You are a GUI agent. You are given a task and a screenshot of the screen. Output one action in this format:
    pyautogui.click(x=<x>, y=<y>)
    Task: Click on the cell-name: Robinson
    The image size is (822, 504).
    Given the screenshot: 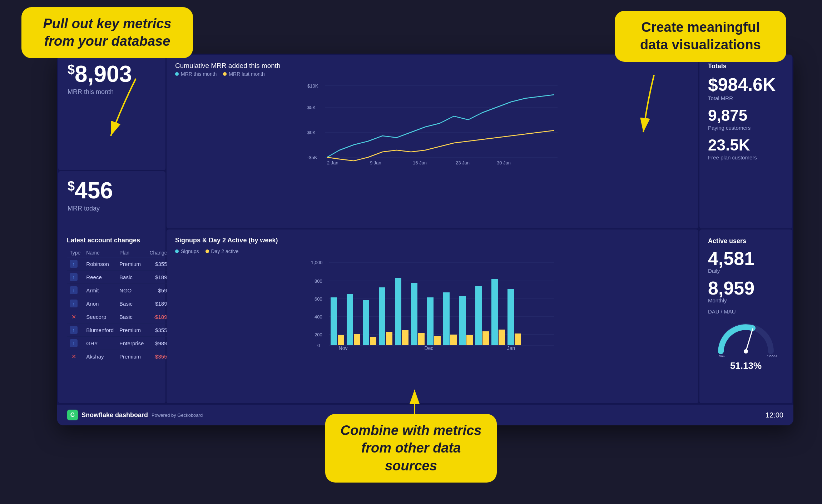 What is the action you would take?
    pyautogui.click(x=100, y=264)
    